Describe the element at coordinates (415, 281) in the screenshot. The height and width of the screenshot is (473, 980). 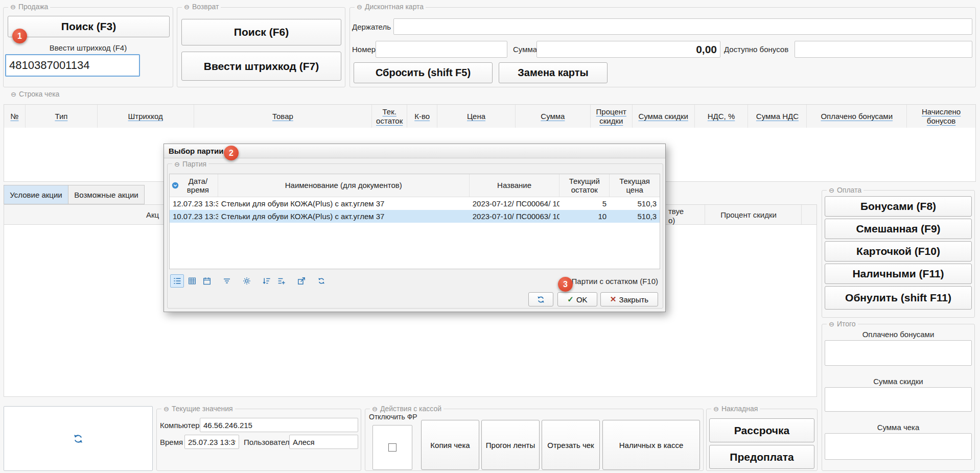
I see `batch-toolbar: Партии с остатком (F10)` at that location.